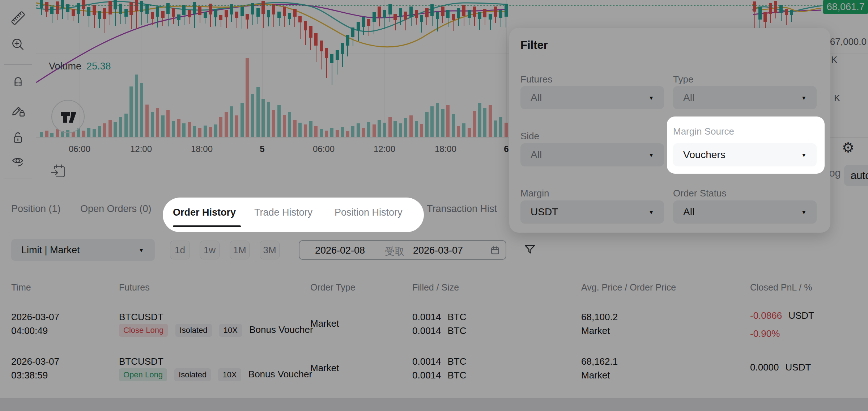  Describe the element at coordinates (746, 145) in the screenshot. I see `margin-source-spotlight: Margin Source Vouchers ▼` at that location.